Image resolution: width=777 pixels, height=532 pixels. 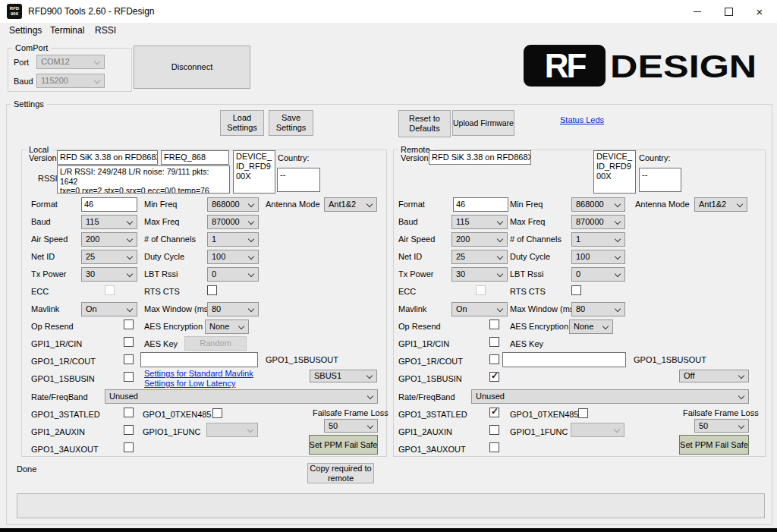 What do you see at coordinates (291, 123) in the screenshot?
I see `save-settings-button: Save Settings` at bounding box center [291, 123].